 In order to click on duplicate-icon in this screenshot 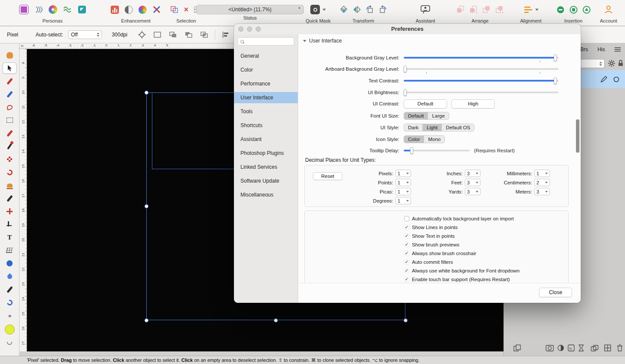, I will do `click(517, 348)`.